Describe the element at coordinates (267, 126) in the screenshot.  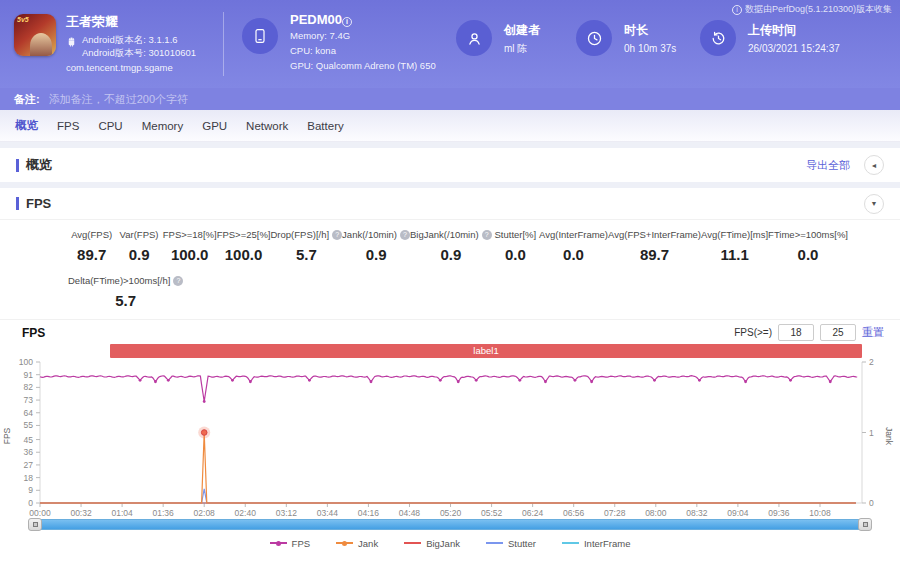
I see `tab-Network: Network` at that location.